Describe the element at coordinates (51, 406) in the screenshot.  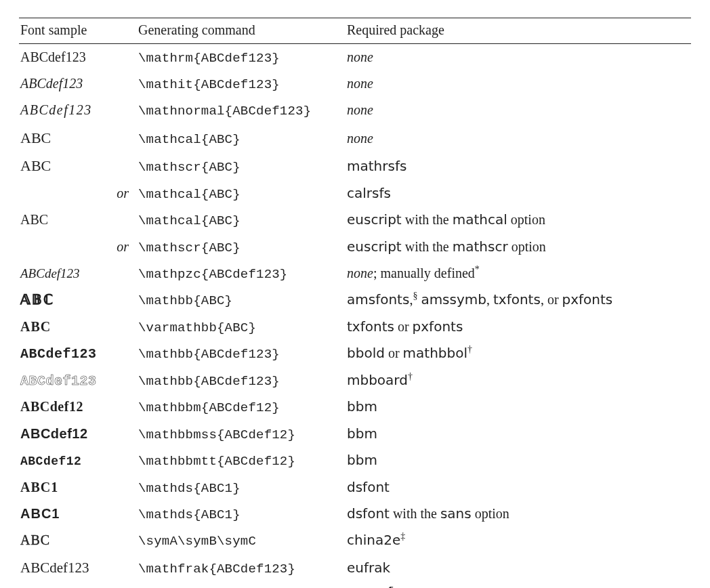
I see `sample-bbm: ABCdef12` at that location.